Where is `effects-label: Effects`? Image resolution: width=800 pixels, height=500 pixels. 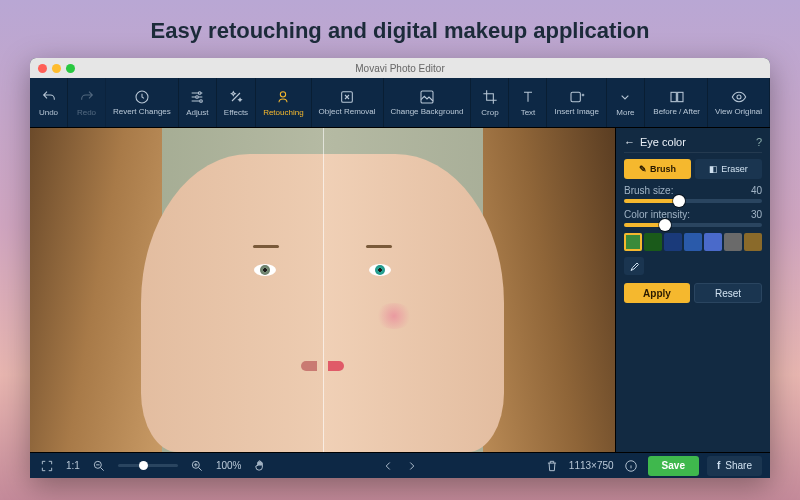 effects-label: Effects is located at coordinates (236, 112).